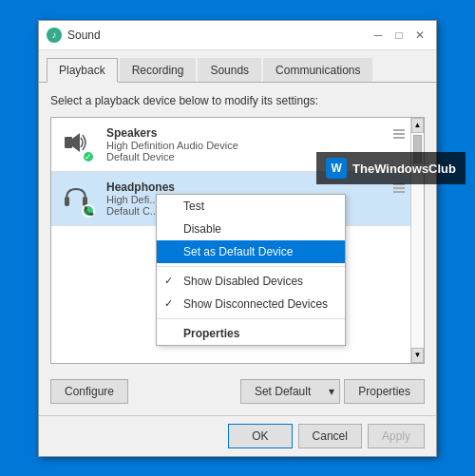  What do you see at coordinates (261, 145) in the screenshot?
I see `speakers-sub1: High Definition Audio Device` at bounding box center [261, 145].